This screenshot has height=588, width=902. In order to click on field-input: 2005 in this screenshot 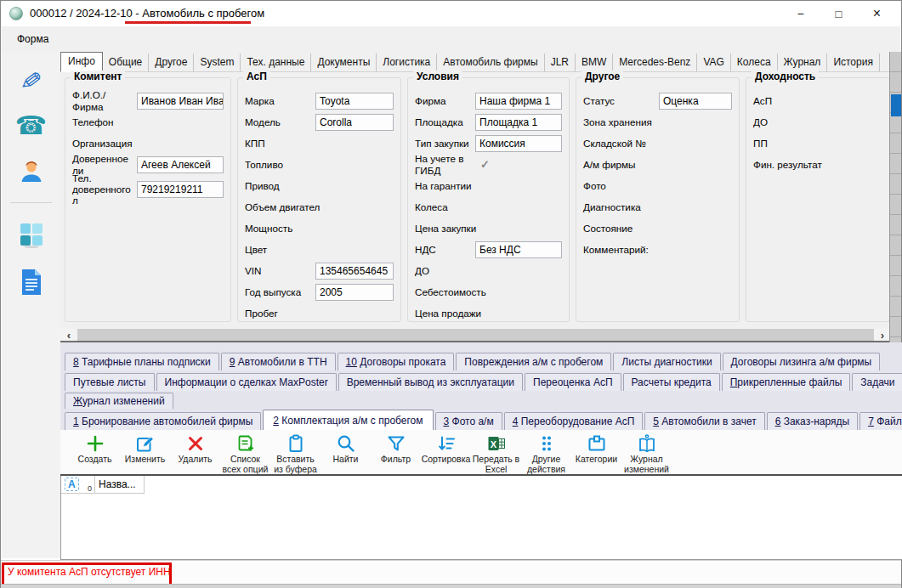, I will do `click(355, 292)`.